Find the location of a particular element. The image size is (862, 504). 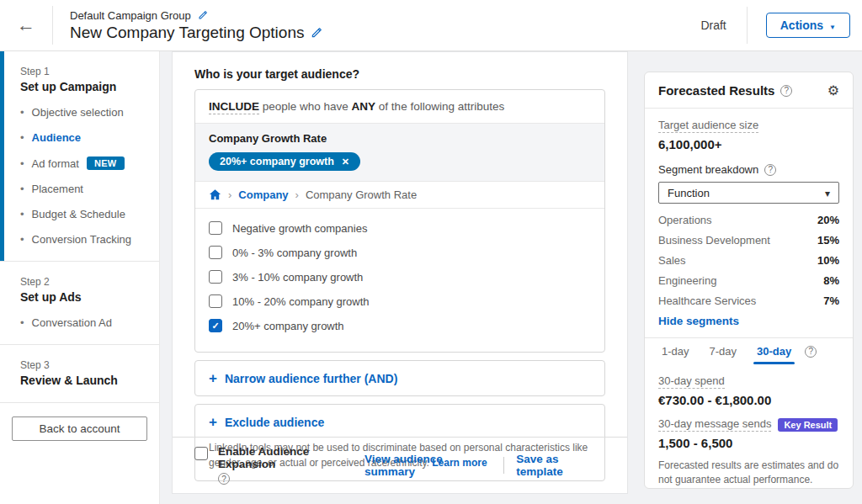

message-sends-label: 30-day message sends is located at coordinates (715, 424).